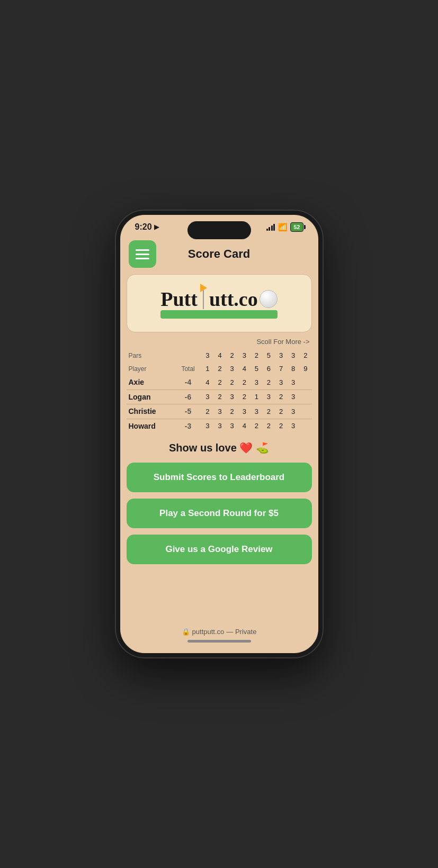  I want to click on menu-button, so click(142, 254).